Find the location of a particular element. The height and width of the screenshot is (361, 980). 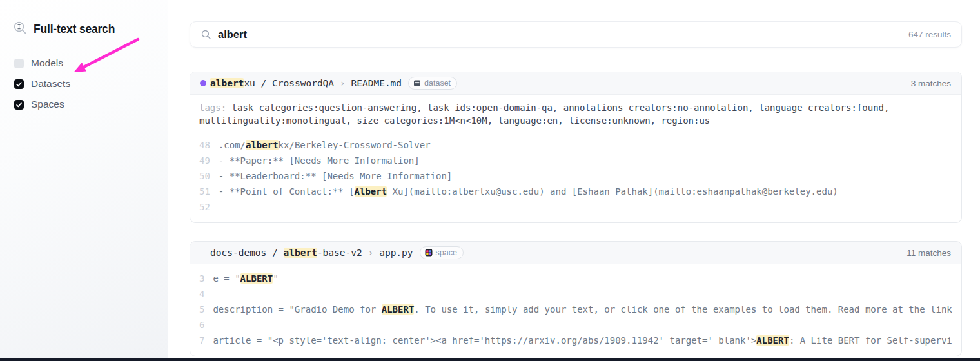

line-number: 7 is located at coordinates (202, 340).